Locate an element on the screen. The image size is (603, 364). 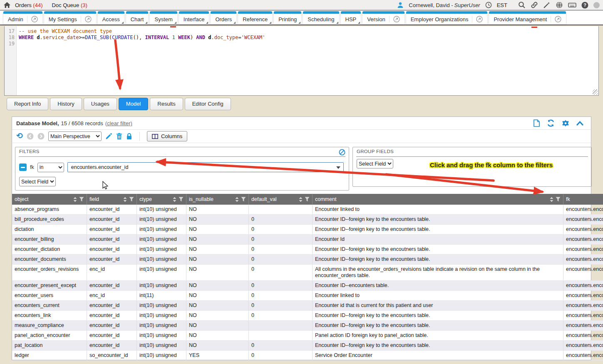
column-header-comment: comment is located at coordinates (438, 199).